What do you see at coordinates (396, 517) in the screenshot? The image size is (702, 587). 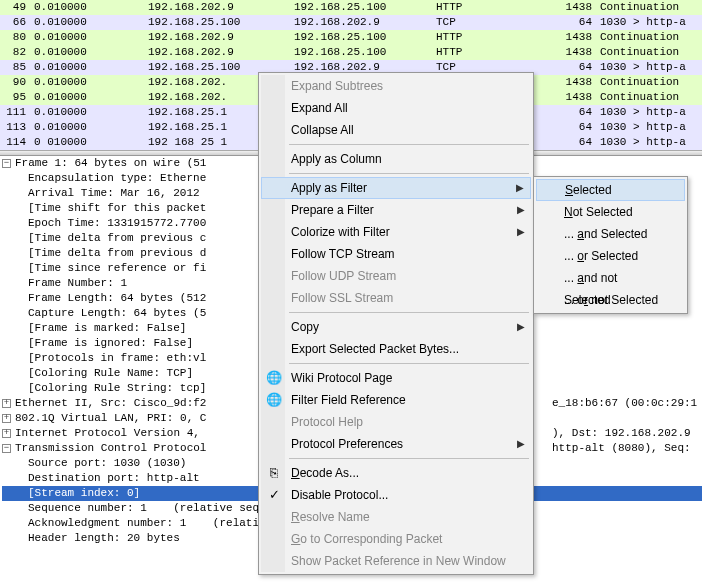 I see `menu-item-resolve-name: Resolve Name` at bounding box center [396, 517].